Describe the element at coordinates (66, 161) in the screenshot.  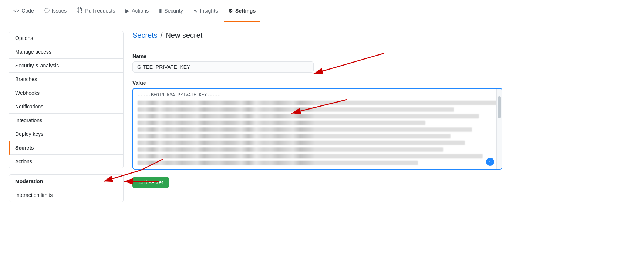
I see `sidebar-item-actions: Actions` at that location.